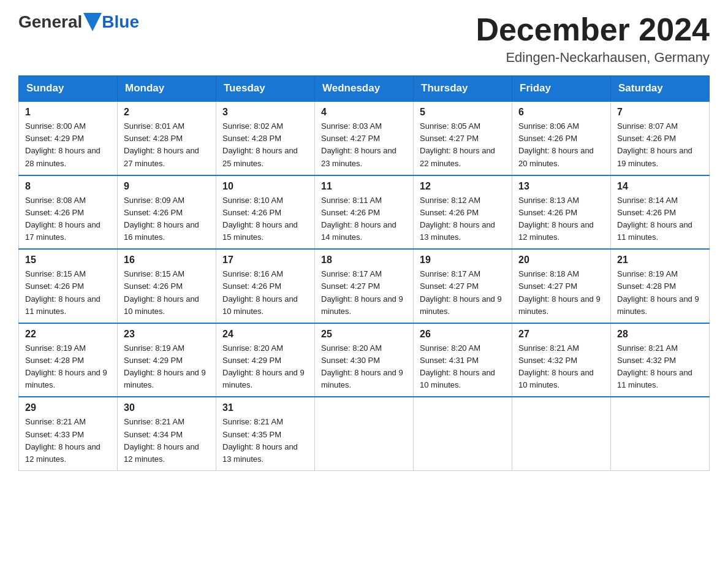 The image size is (728, 563). Describe the element at coordinates (463, 260) in the screenshot. I see `day-number: 19` at that location.